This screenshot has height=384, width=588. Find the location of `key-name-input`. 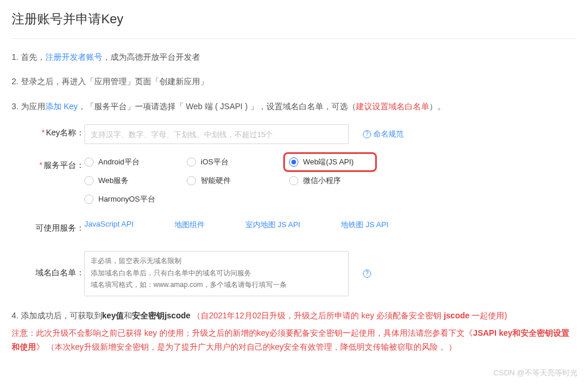

key-name-input is located at coordinates (216, 134).